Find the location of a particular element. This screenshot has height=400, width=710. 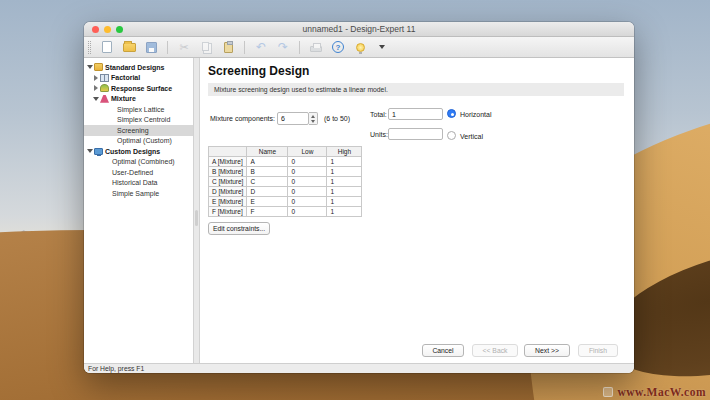

tips-lightbulb-icon is located at coordinates (360, 47).